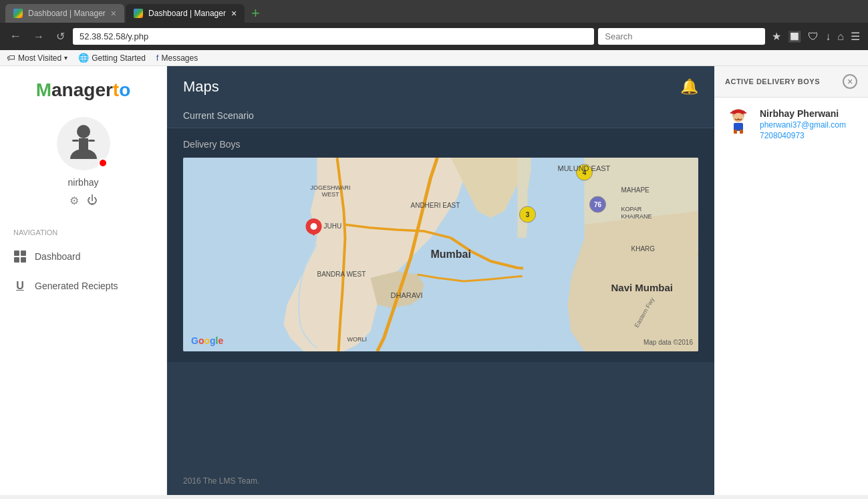 The width and height of the screenshot is (868, 499). Describe the element at coordinates (434, 36) in the screenshot. I see `nav-bar: ← → ↺ ★ 🔲 🛡 ↓ ⌂ ☰` at that location.